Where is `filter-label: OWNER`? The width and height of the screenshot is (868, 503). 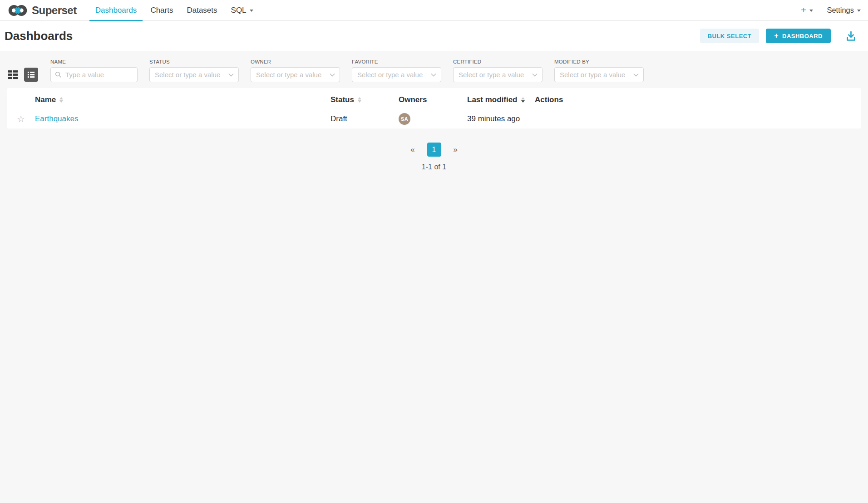 filter-label: OWNER is located at coordinates (295, 62).